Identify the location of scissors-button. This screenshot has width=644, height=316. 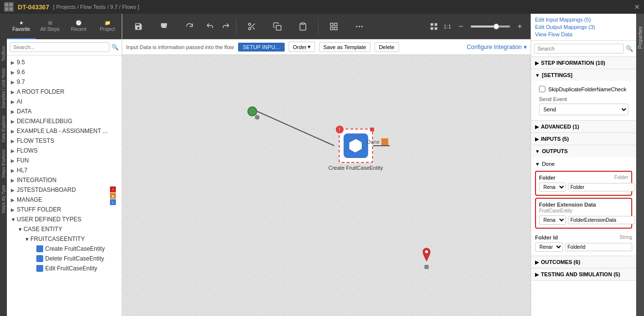
(252, 26).